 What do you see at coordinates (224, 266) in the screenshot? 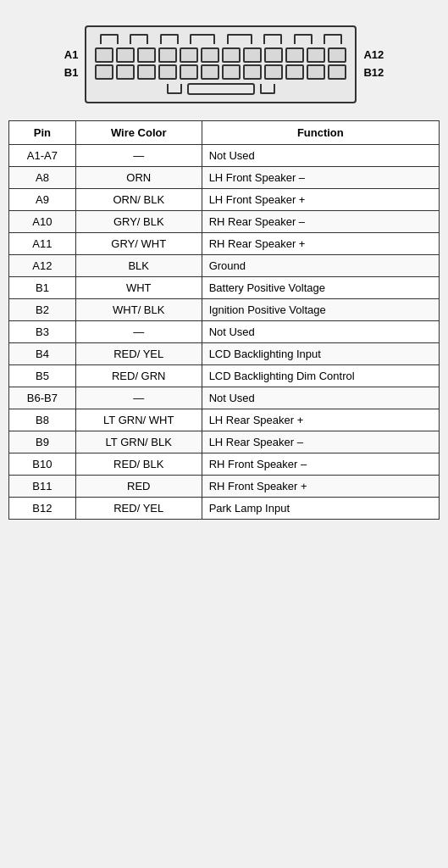
I see `table-row: A12BLKGround` at bounding box center [224, 266].